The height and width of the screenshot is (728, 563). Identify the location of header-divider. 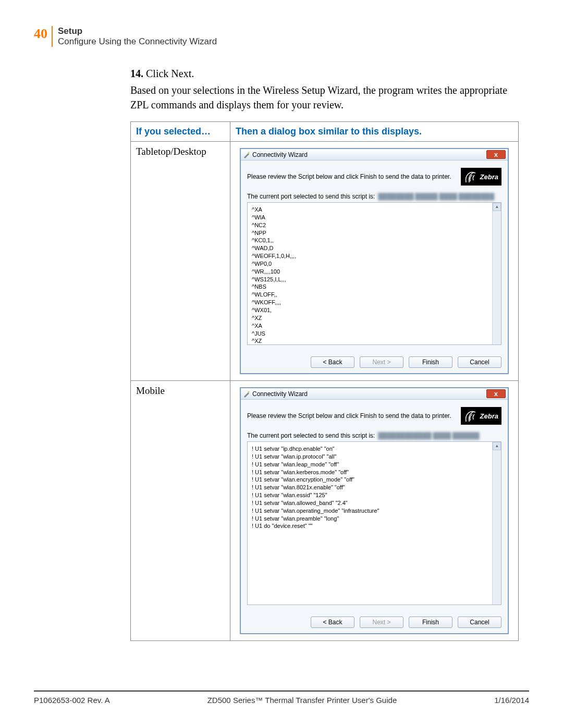
(52, 36).